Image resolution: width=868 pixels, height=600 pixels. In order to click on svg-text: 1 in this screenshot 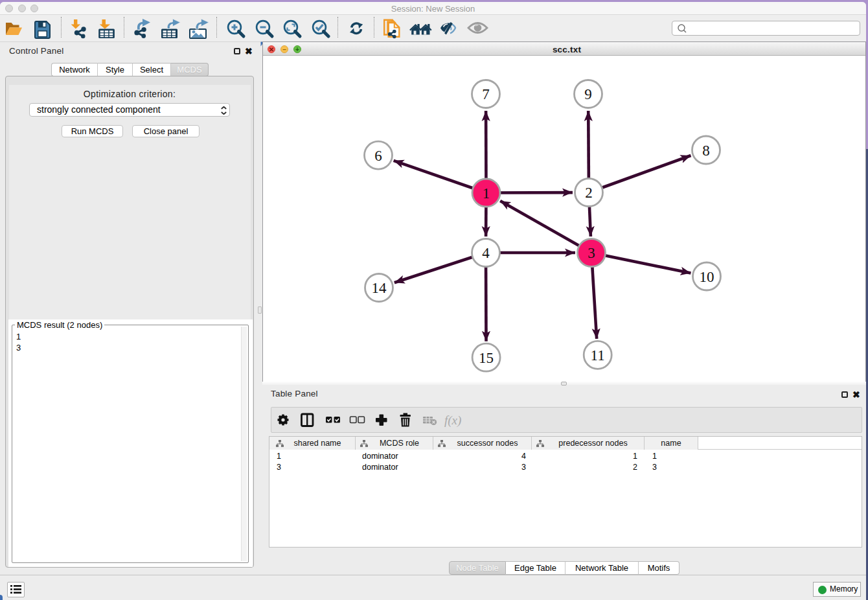, I will do `click(486, 193)`.